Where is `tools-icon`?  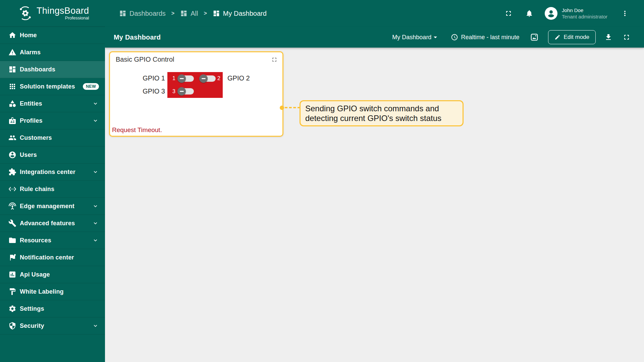
tools-icon is located at coordinates (12, 223).